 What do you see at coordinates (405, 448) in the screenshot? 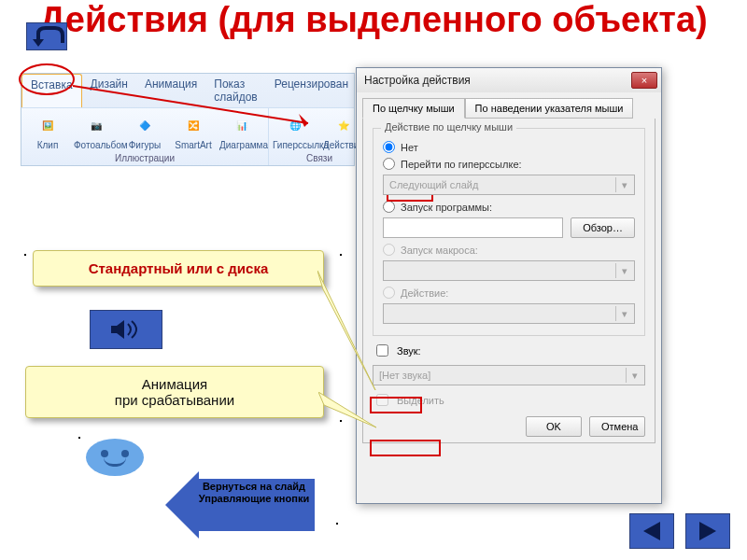
I see `red-highlight-highlight` at bounding box center [405, 448].